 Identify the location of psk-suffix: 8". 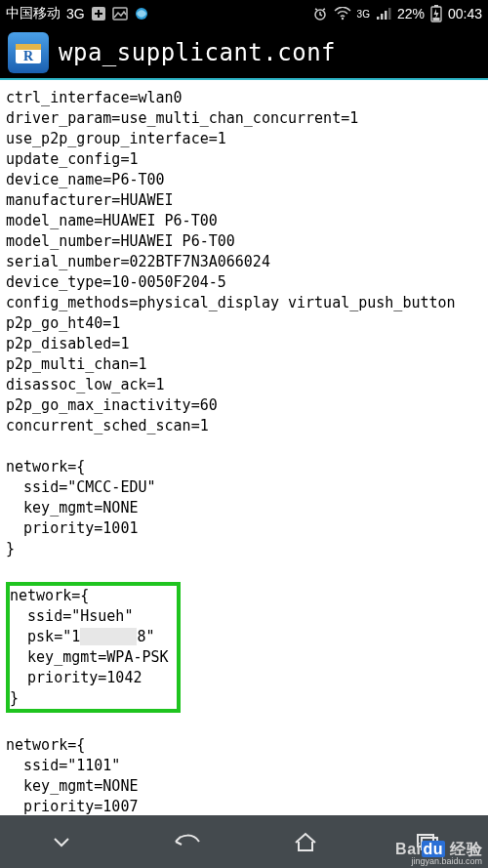
(145, 637).